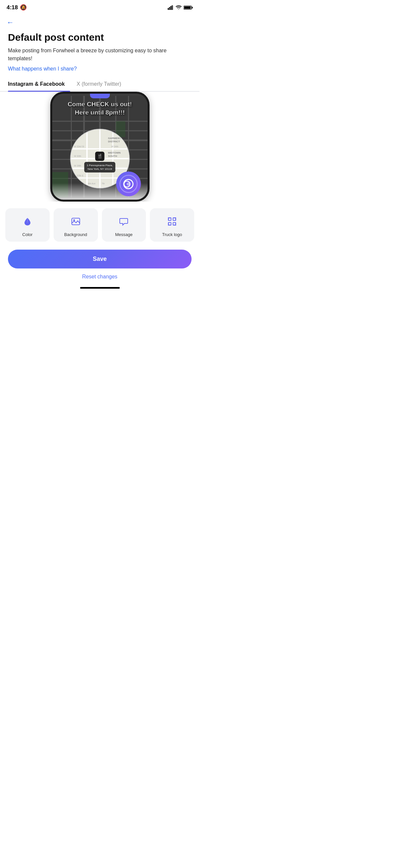  What do you see at coordinates (100, 37) in the screenshot?
I see `page-title: Default post content` at bounding box center [100, 37].